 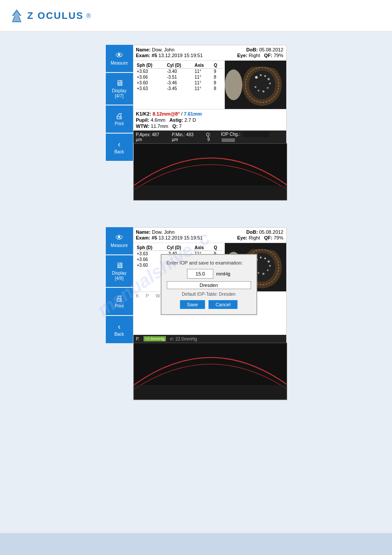 I want to click on dialog-title: Enter IOP and save to examination:, so click(x=209, y=263).